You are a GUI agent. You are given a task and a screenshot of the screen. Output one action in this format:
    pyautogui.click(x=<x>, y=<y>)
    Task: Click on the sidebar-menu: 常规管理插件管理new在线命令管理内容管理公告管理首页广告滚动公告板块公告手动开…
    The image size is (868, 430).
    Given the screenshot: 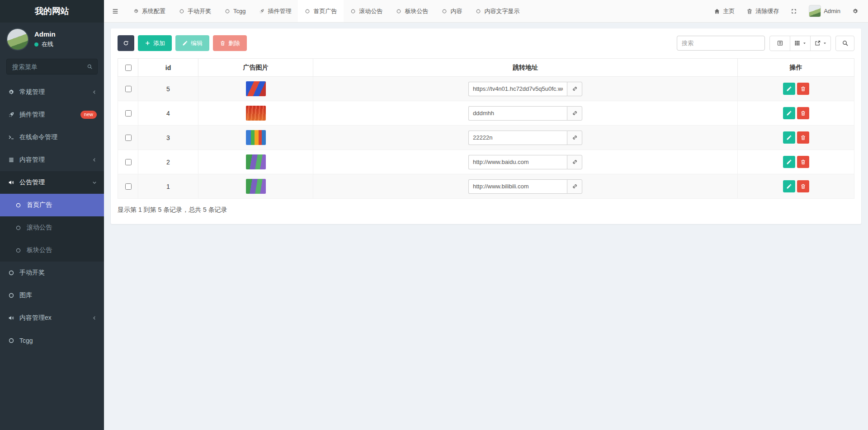 What is the action you would take?
    pyautogui.click(x=52, y=216)
    